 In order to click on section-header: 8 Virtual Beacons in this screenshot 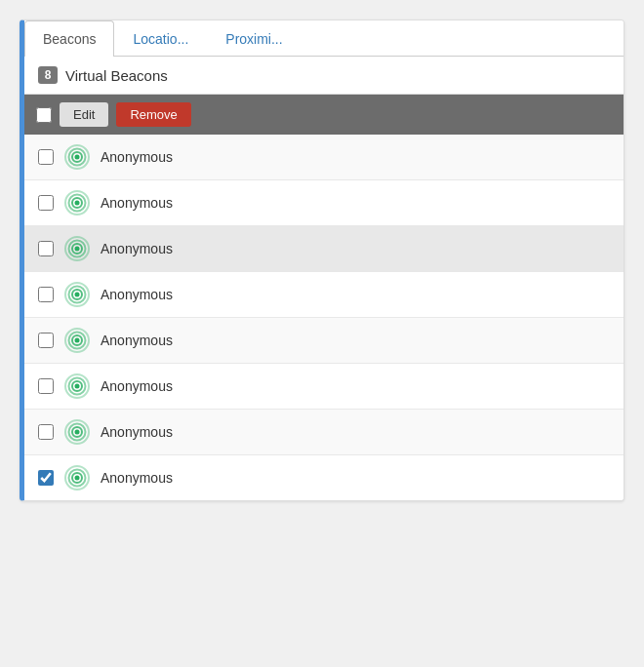, I will do `click(324, 76)`.